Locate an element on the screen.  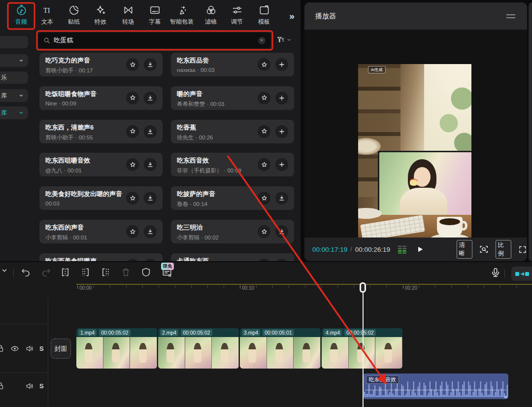
audio-title: 吃东西美食咀嚼声 is located at coordinates (101, 259).